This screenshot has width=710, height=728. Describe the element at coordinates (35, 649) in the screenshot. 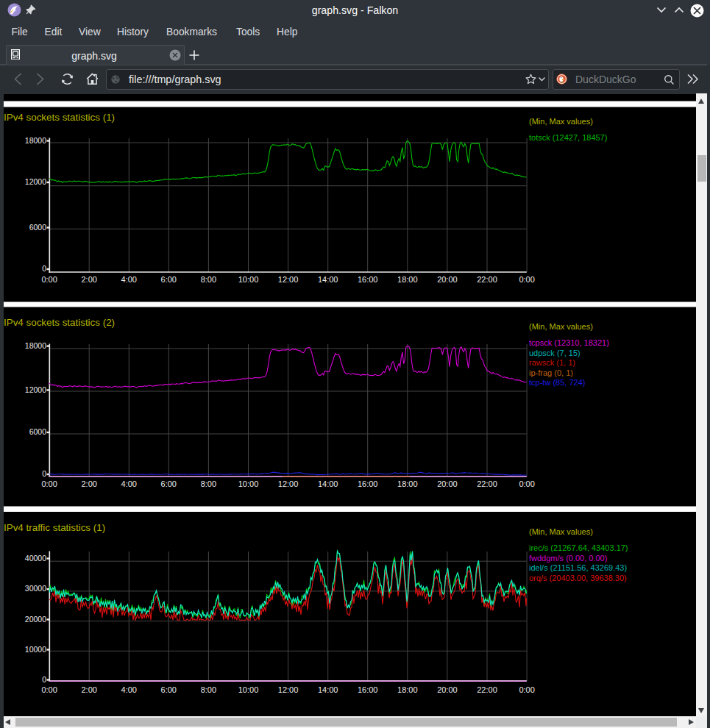

I see `svg-text: 10000` at that location.